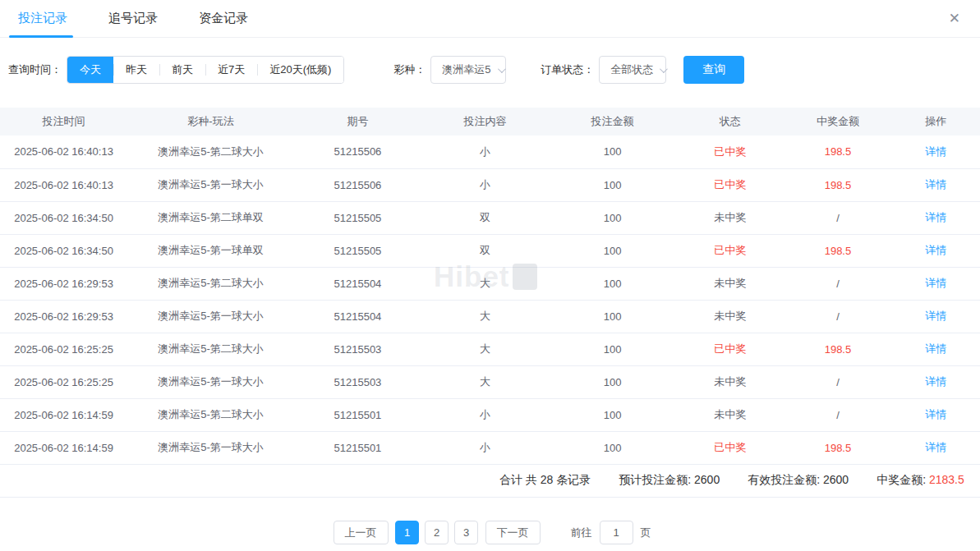 This screenshot has height=551, width=980. What do you see at coordinates (407, 532) in the screenshot?
I see `page-number-button: 1` at bounding box center [407, 532].